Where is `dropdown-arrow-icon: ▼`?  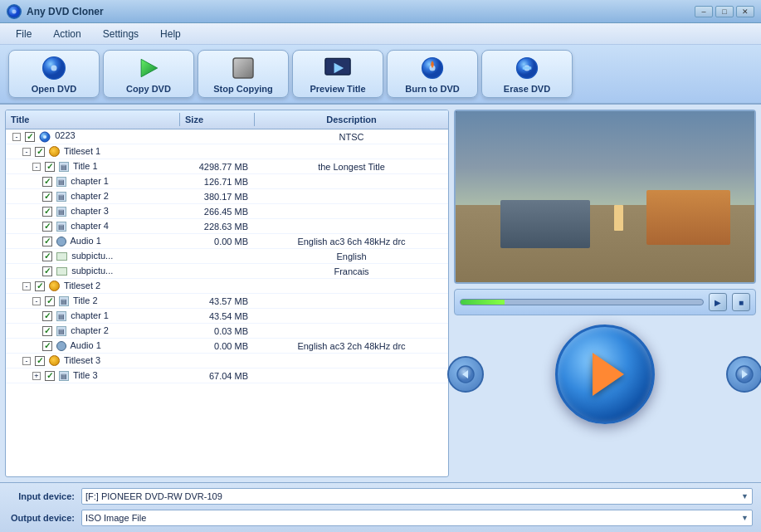 dropdown-arrow-icon: ▼ is located at coordinates (745, 518).